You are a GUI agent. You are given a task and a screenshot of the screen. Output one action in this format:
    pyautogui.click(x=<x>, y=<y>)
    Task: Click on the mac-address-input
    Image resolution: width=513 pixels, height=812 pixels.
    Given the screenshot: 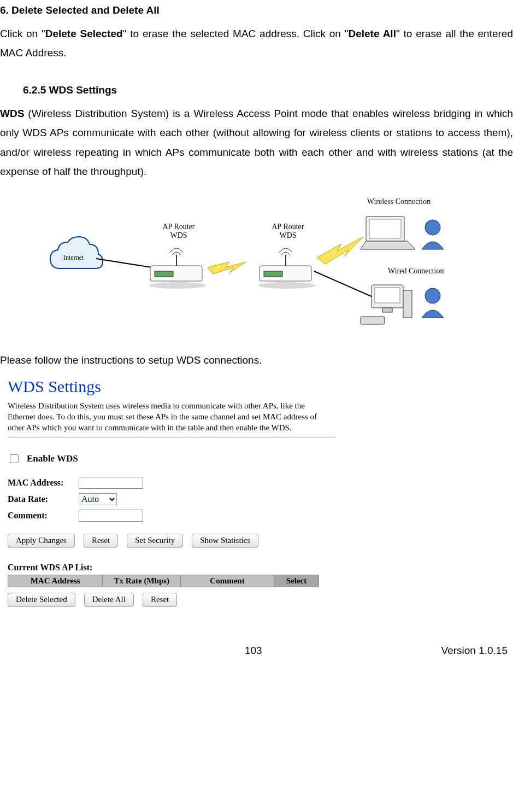 What is the action you would take?
    pyautogui.click(x=111, y=483)
    